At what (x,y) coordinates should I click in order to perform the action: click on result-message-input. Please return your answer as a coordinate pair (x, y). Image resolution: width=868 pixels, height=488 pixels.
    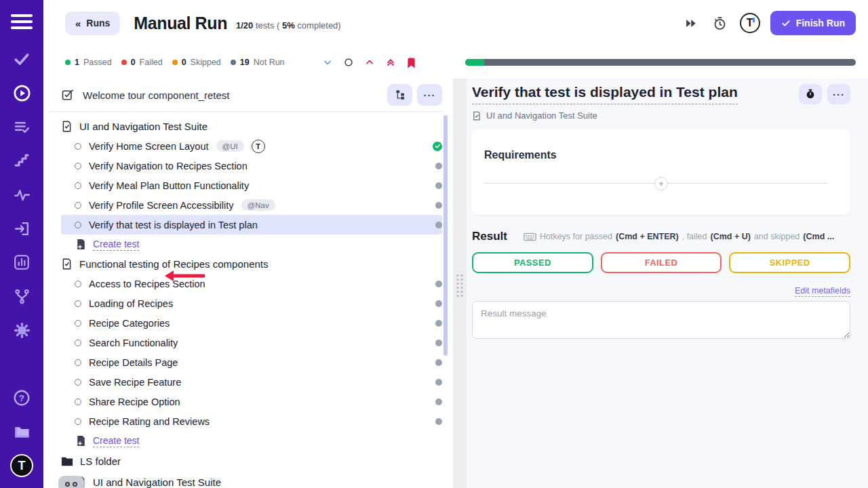
    Looking at the image, I should click on (661, 320).